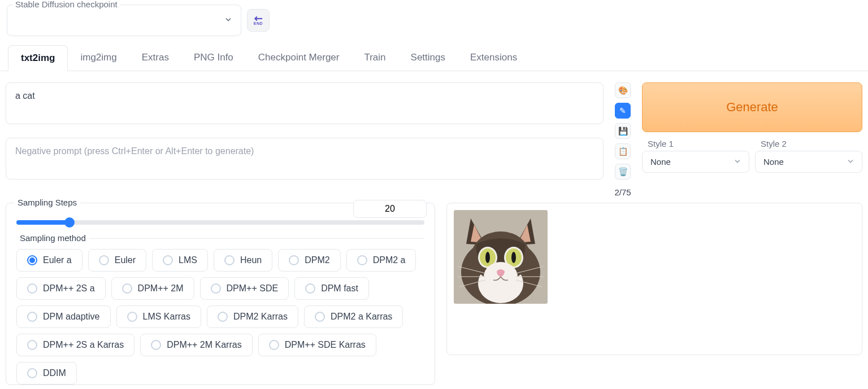  What do you see at coordinates (155, 58) in the screenshot?
I see `tab-extras: Extras` at bounding box center [155, 58].